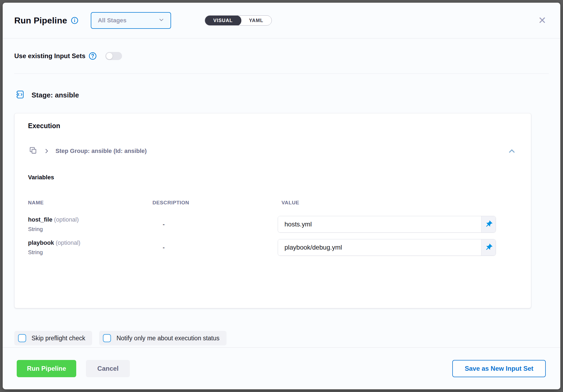  What do you see at coordinates (47, 151) in the screenshot?
I see `chevron-right-icon` at bounding box center [47, 151].